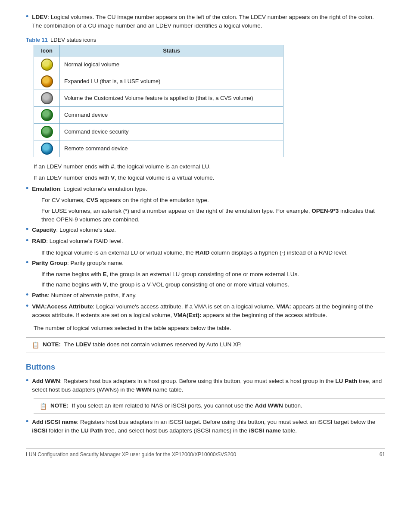 The height and width of the screenshot is (532, 411). Describe the element at coordinates (213, 274) in the screenshot. I see `parity-sub1: If the name begins with E, the group is …` at that location.